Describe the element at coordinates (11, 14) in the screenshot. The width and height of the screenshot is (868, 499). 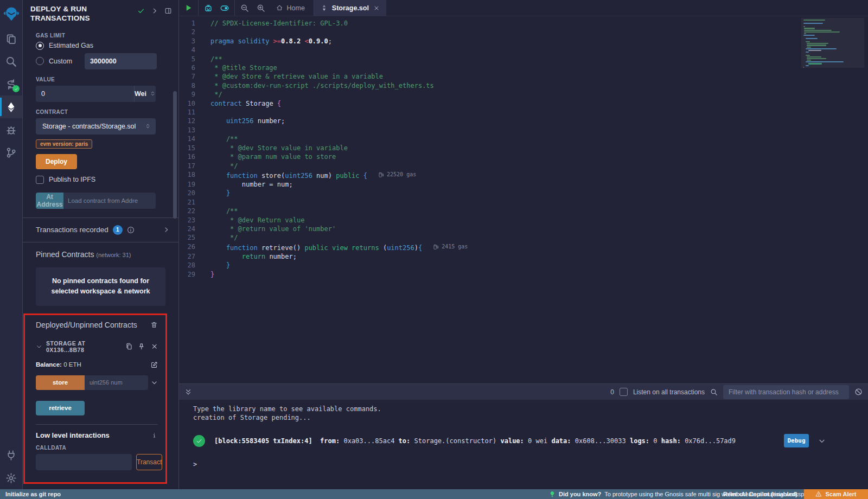
I see `remix-logo` at that location.